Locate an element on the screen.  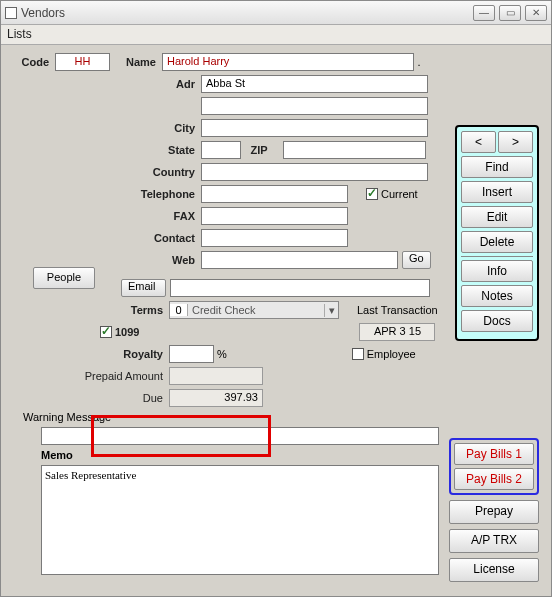
paybills2-button: Pay Bills 2 is located at coordinates (494, 479).